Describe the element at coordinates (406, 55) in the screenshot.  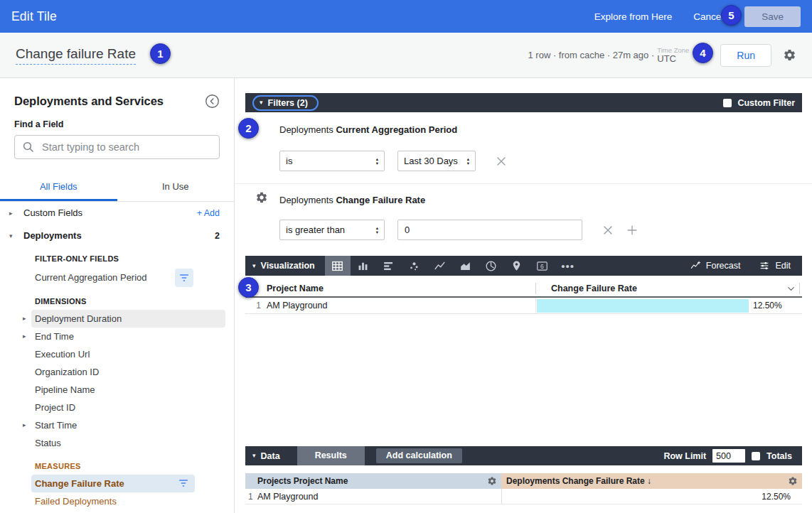
I see `tile-title-bar: Change failure Rate 1 row · from cache ·…` at that location.